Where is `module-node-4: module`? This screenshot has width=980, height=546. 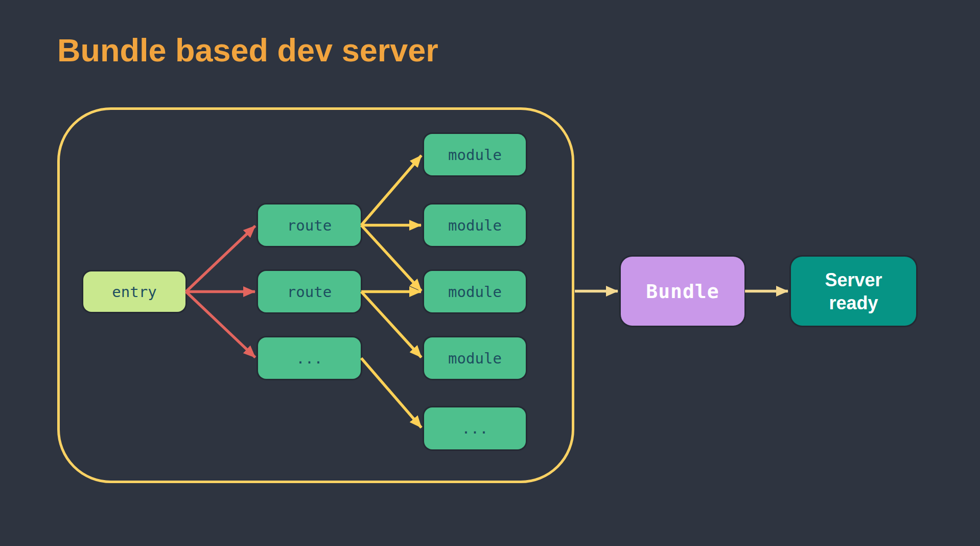
module-node-4: module is located at coordinates (475, 358).